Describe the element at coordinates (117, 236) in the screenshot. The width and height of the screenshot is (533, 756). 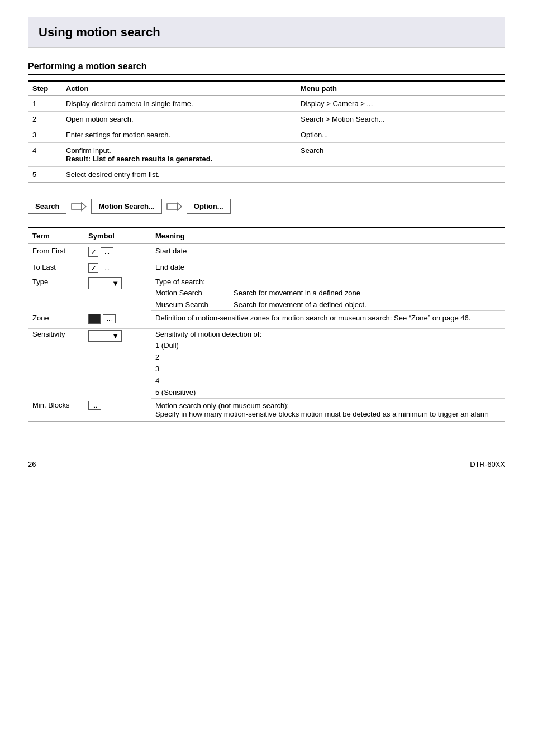
I see `term-col-symbol: Symbol` at that location.